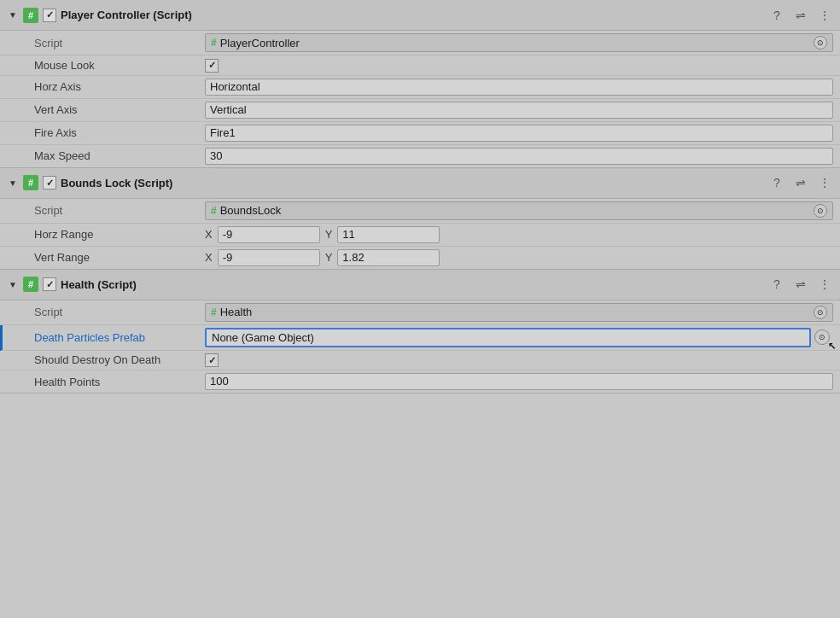 This screenshot has height=618, width=840. I want to click on bounds-lock-header: ▼ # Bounds Lock (Script) ? ⇌ ⋮, so click(420, 184).